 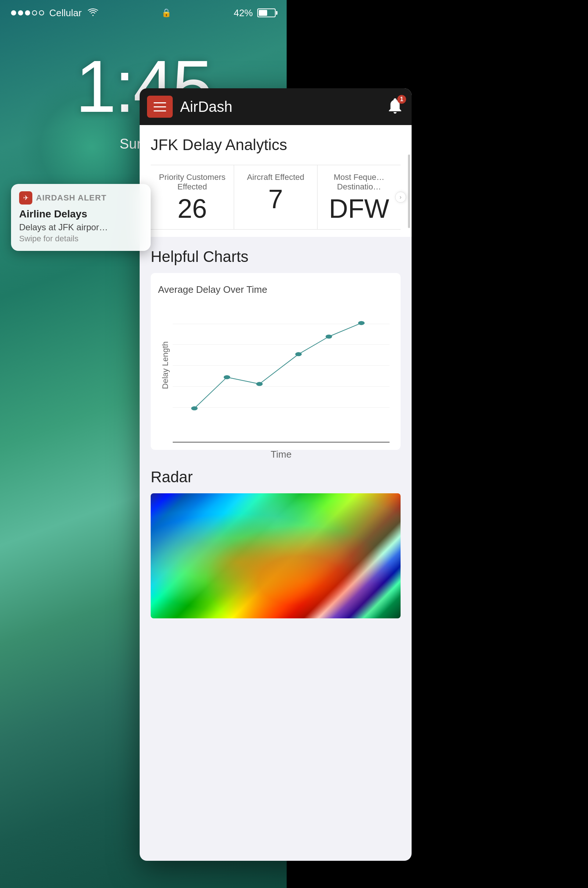 I want to click on app-title: AirDash, so click(x=279, y=107).